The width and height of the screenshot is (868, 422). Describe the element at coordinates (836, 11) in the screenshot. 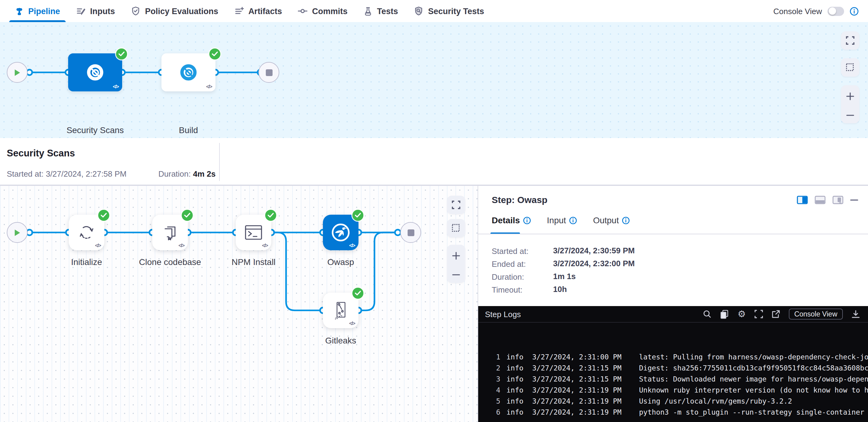

I see `console-view-toggle` at that location.